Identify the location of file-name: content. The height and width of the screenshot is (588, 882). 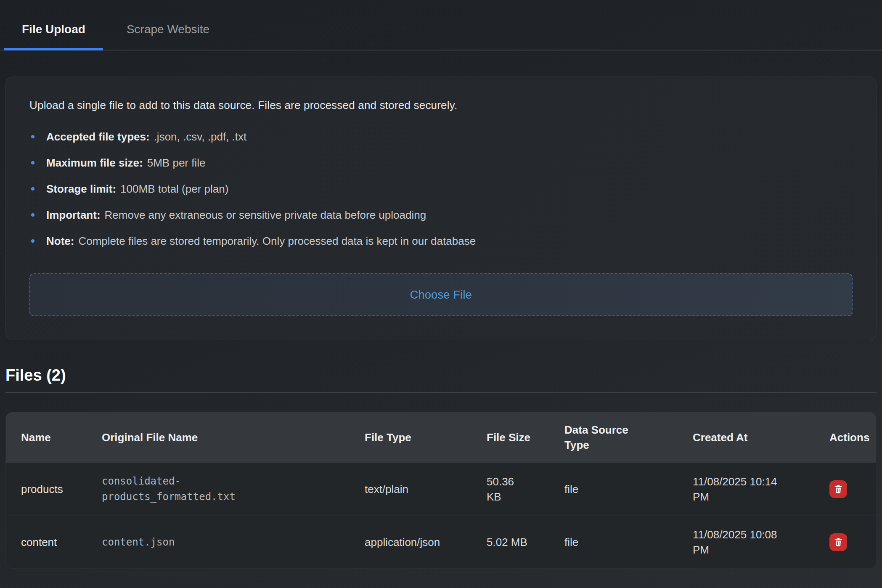
(46, 542).